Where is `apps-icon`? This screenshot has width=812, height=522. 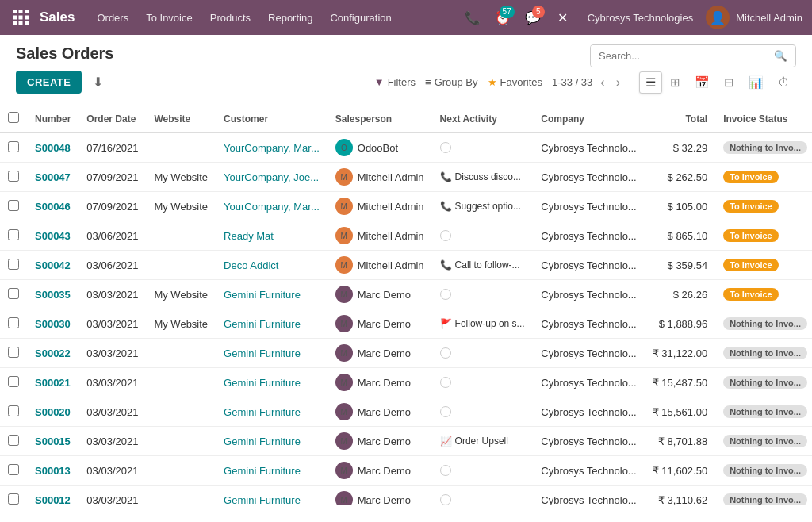
apps-icon is located at coordinates (21, 17).